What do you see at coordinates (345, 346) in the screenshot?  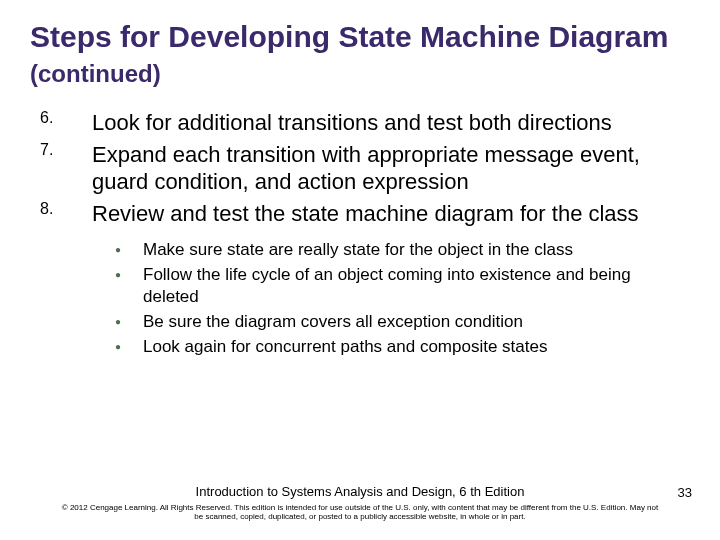 I see `bullet-text: Look again for concurrent paths and comp…` at bounding box center [345, 346].